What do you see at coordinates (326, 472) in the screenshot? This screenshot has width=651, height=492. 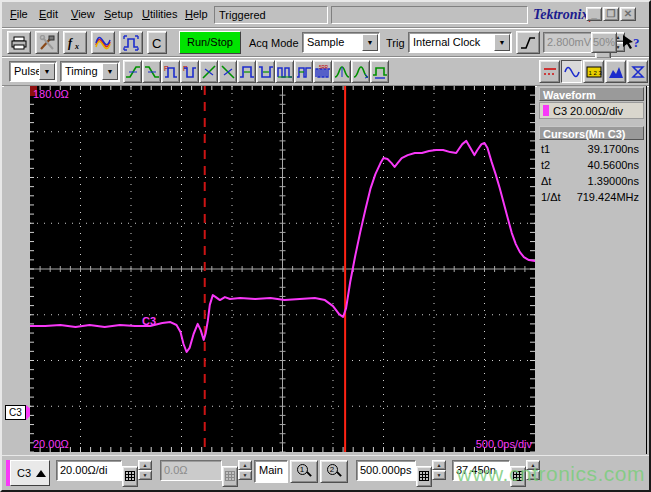 I see `bottom-control-bar: C3 20.00Ω/di ▲▼ 0.0Ω ▲▼ Main 1 2 500.000…` at bounding box center [326, 472].